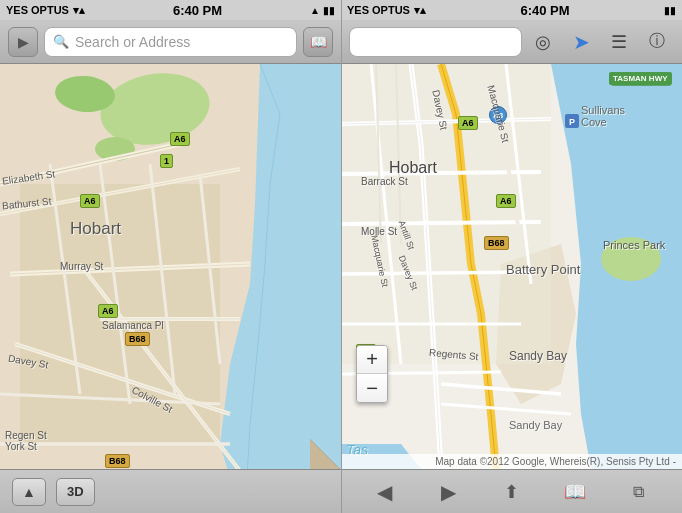  What do you see at coordinates (198, 10) in the screenshot?
I see `time-left: 6:40 PM` at bounding box center [198, 10].